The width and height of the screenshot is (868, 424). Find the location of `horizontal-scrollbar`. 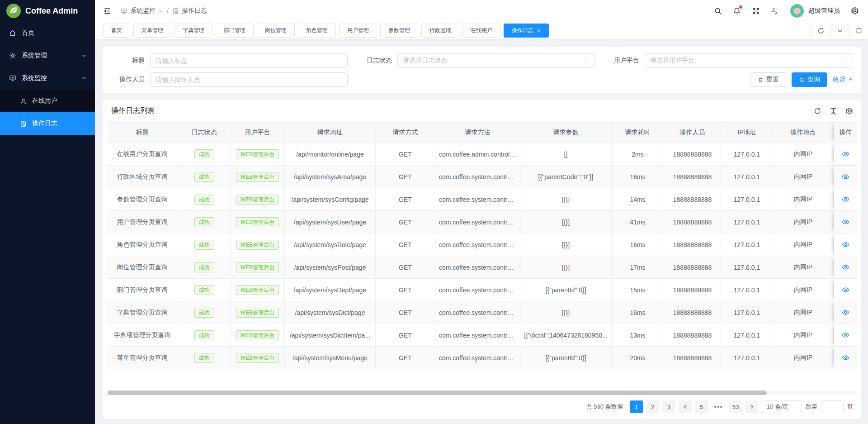

horizontal-scrollbar is located at coordinates (482, 393).